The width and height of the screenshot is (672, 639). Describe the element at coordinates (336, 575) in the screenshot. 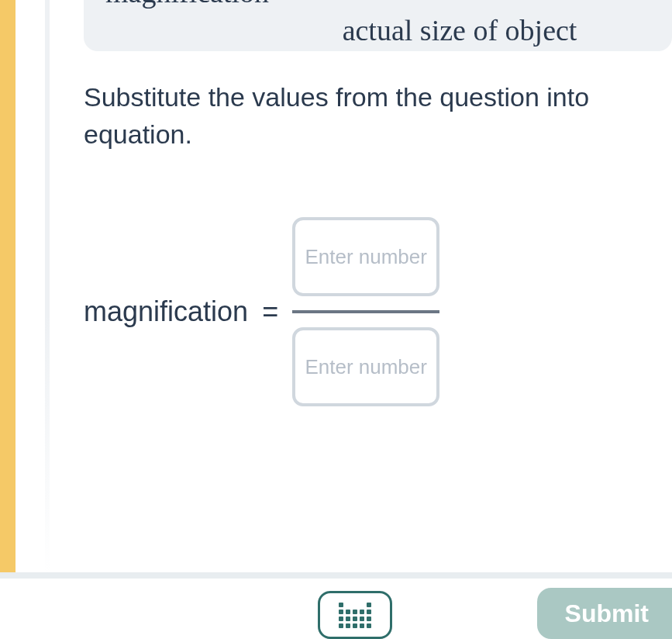

I see `bottom-divider` at that location.